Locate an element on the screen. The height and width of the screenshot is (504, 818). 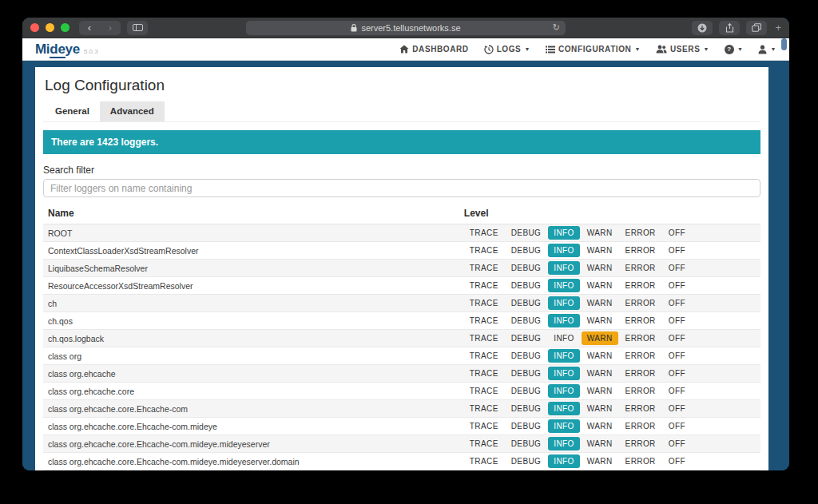
search-input is located at coordinates (402, 189).